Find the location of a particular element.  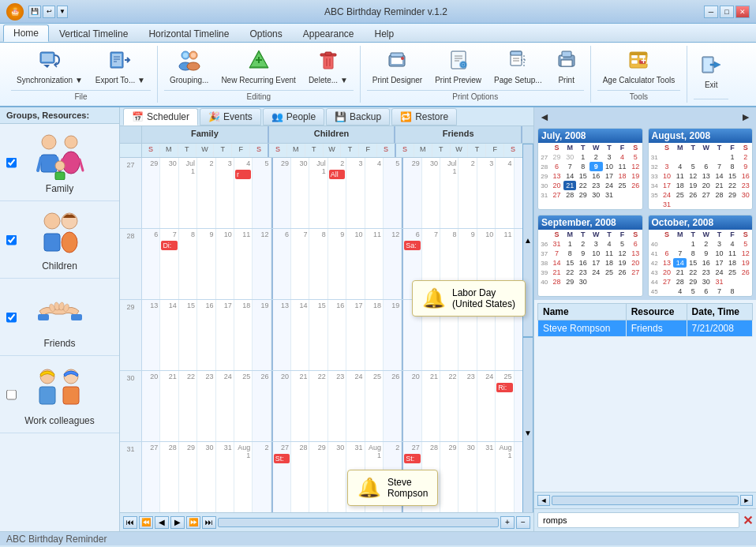

cal-day: 16 is located at coordinates (582, 263).